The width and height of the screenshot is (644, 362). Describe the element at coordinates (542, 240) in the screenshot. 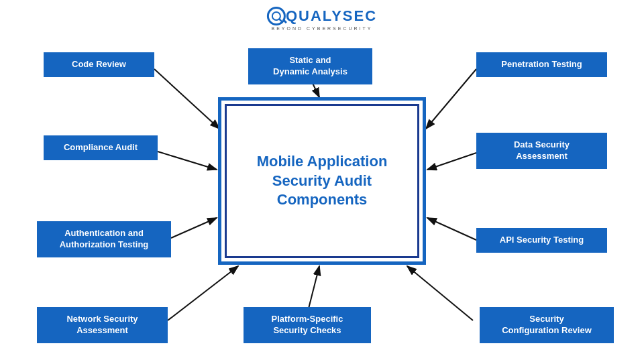

I see `satellite-api-security: API Security Testing` at that location.